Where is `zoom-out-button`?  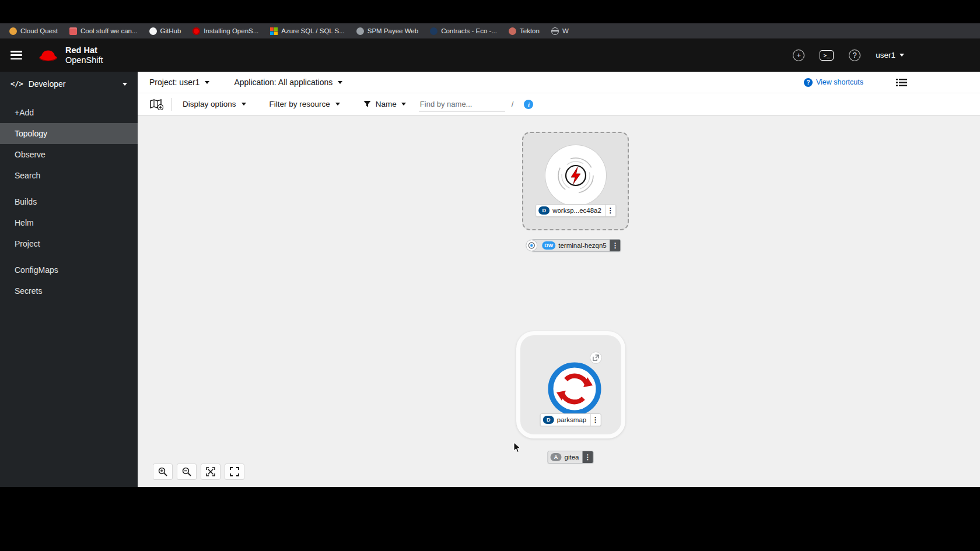 zoom-out-button is located at coordinates (187, 472).